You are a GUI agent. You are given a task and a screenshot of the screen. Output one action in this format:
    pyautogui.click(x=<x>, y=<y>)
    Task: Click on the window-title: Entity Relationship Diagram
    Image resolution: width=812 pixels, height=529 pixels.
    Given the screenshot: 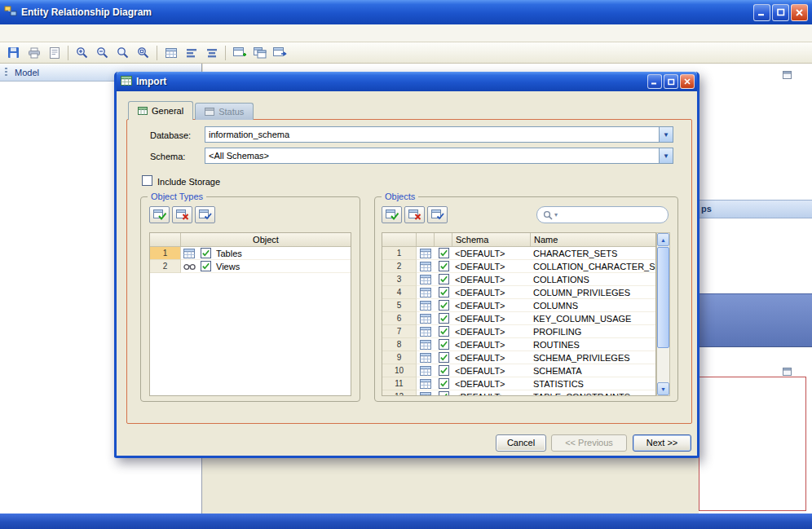 What is the action you would take?
    pyautogui.click(x=86, y=12)
    